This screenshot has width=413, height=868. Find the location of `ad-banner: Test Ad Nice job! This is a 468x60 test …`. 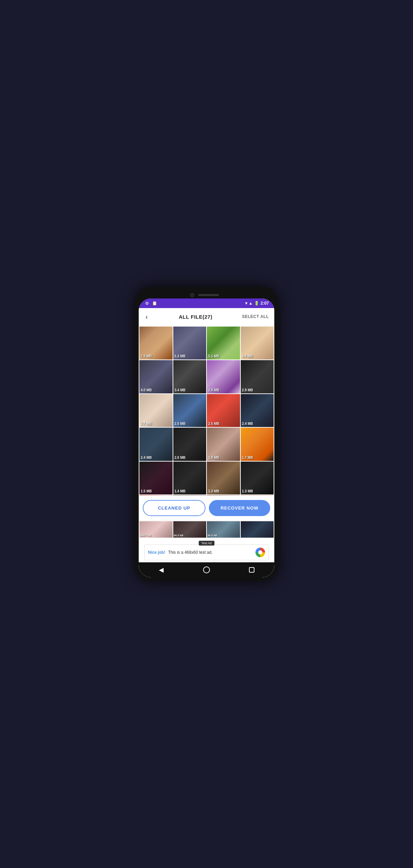

ad-banner: Test Ad Nice job! This is a 468x60 test … is located at coordinates (206, 552).